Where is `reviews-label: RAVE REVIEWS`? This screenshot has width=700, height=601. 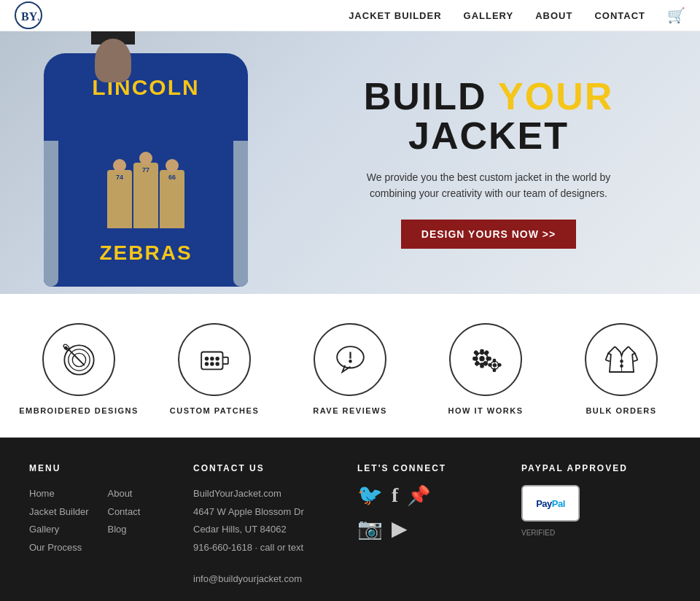 reviews-label: RAVE REVIEWS is located at coordinates (350, 411).